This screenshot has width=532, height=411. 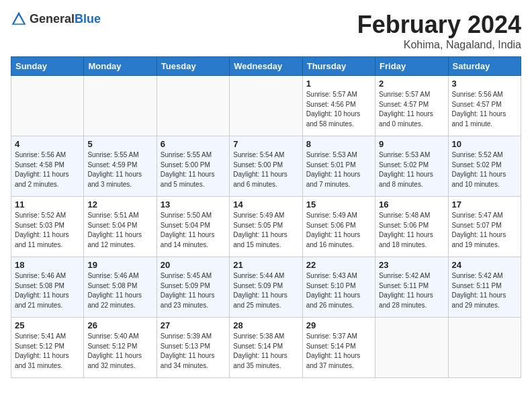 I want to click on calendar-week-row: 18Sunrise: 5:46 AM Sunset: 5:08 PM Dayli…, so click(x=266, y=287).